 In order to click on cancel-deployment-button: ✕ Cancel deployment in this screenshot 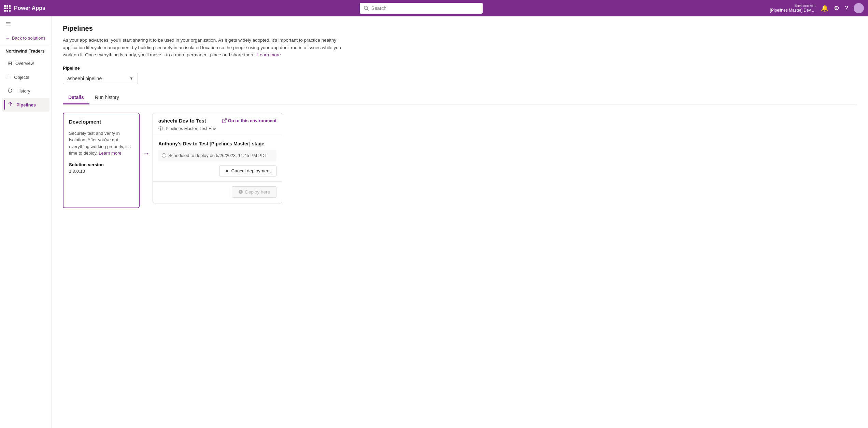, I will do `click(248, 171)`.